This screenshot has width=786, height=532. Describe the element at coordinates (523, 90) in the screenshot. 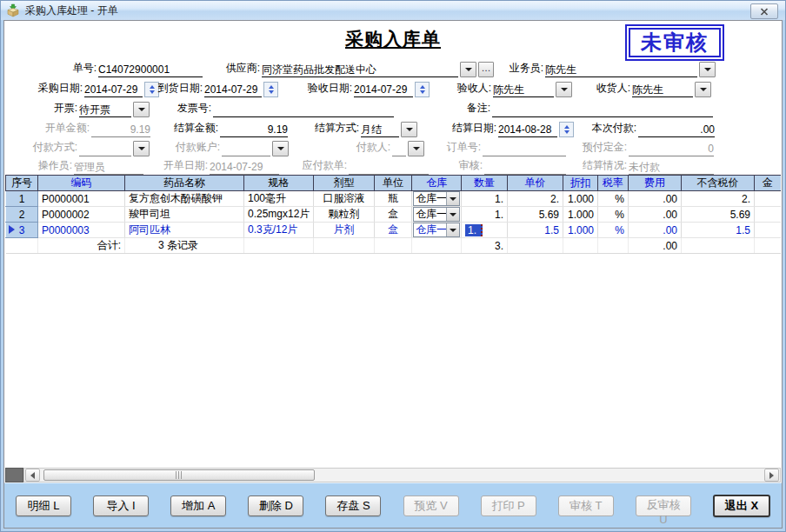

I see `inspector-input: 陈先生` at that location.